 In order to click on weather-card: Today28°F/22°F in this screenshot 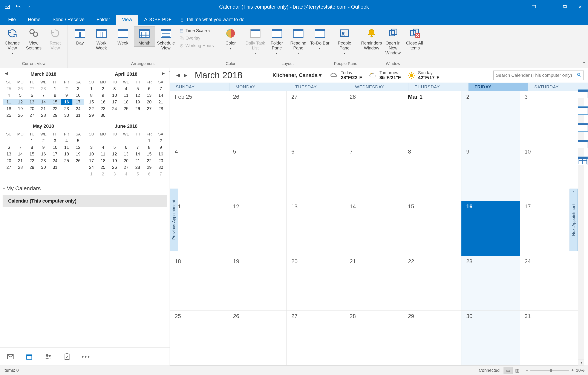, I will do `click(346, 75)`.